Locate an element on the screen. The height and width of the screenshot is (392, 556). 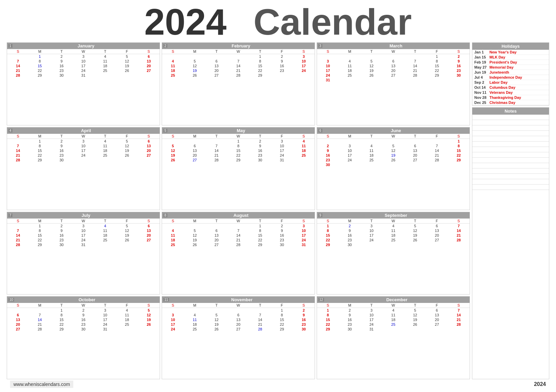
cal-day: 27 is located at coordinates (216, 245).